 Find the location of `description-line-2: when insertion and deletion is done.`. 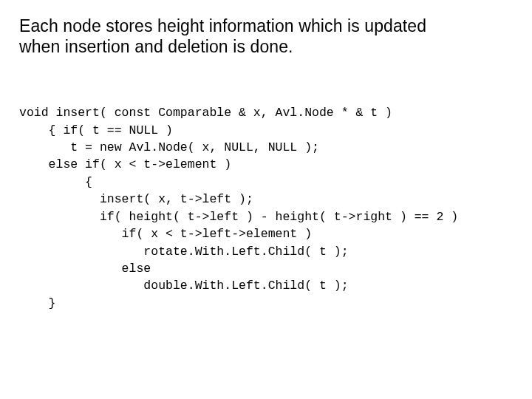

description-line-2: when insertion and deletion is done. is located at coordinates (157, 47).